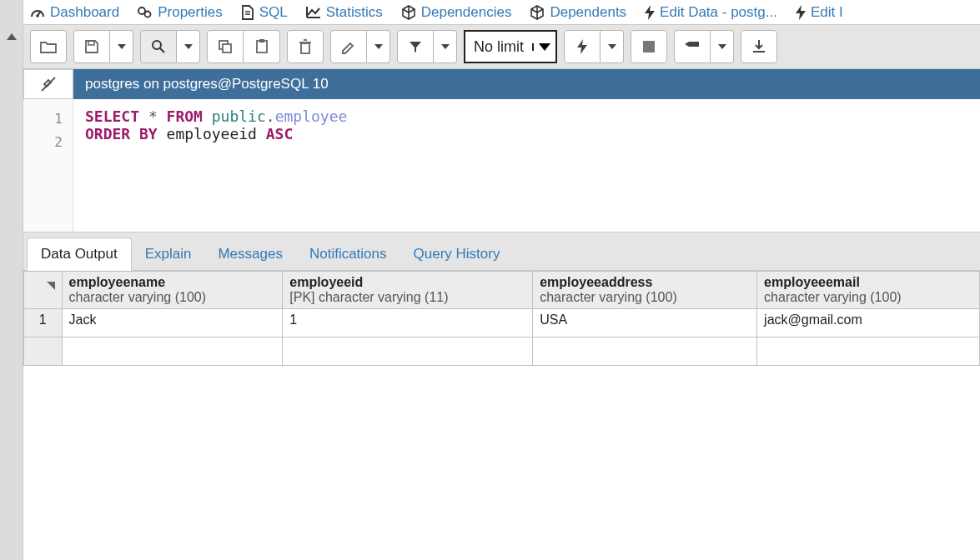 The image size is (980, 560). Describe the element at coordinates (582, 47) in the screenshot. I see `execute-button` at that location.